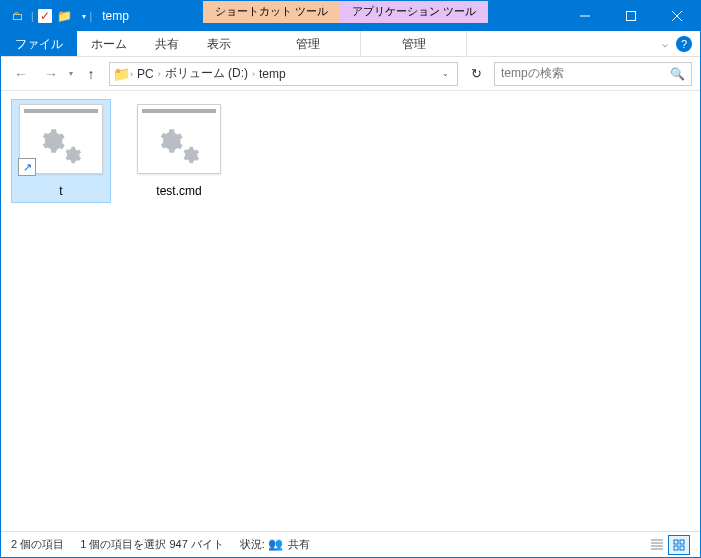 This screenshot has height=558, width=701. What do you see at coordinates (346, 12) in the screenshot?
I see `contextual-tool-tabs: ショートカット ツール アプリケーション ツール` at bounding box center [346, 12].